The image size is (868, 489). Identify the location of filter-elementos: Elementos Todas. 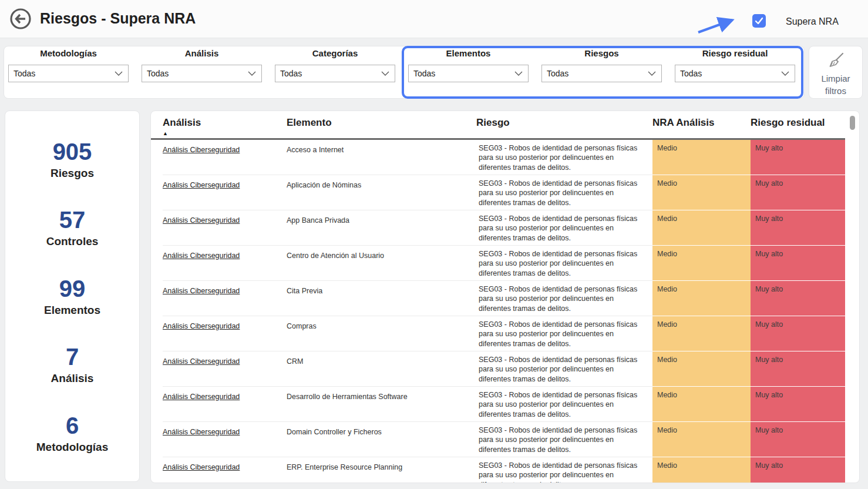
(469, 65).